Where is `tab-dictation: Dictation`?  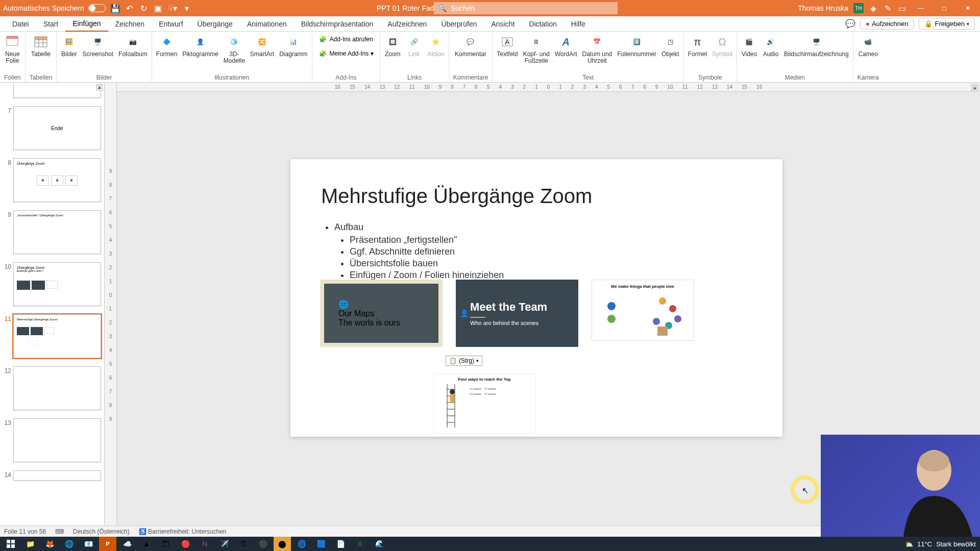
tab-dictation: Dictation is located at coordinates (543, 24).